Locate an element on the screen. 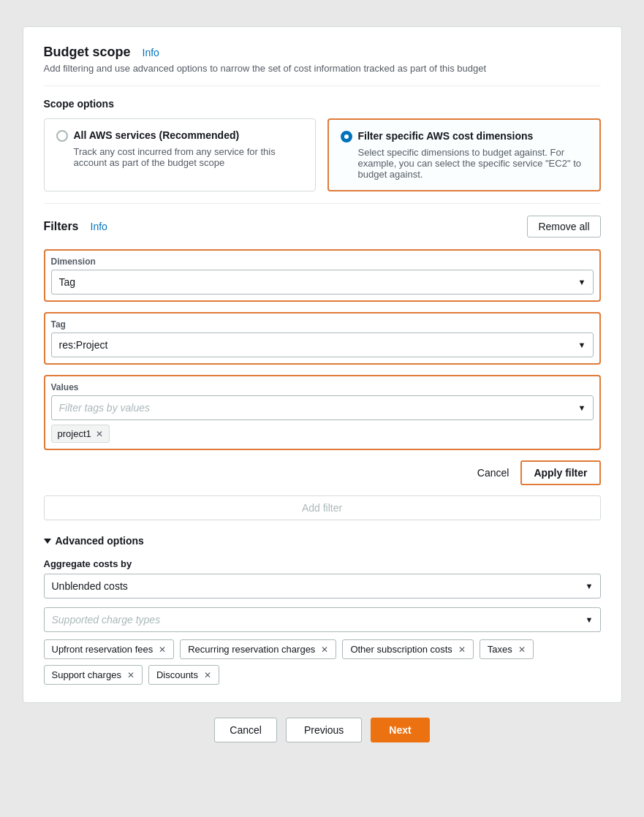 The height and width of the screenshot is (817, 644). dimension-select: Tag is located at coordinates (322, 282).